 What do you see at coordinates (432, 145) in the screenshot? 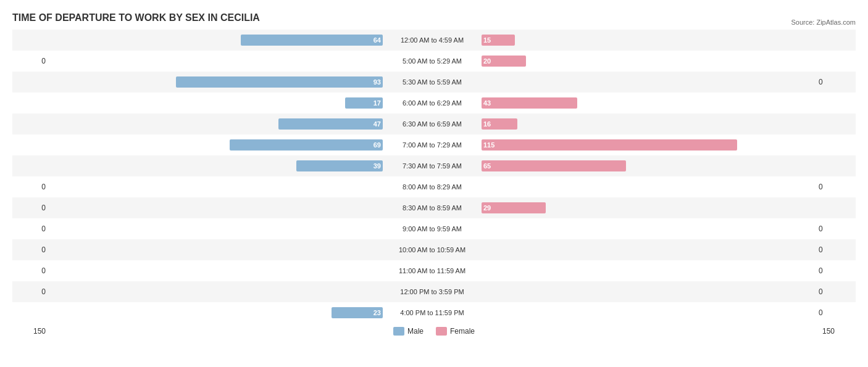
I see `time-label: 7:00 AM to 7:29 AM` at bounding box center [432, 145].